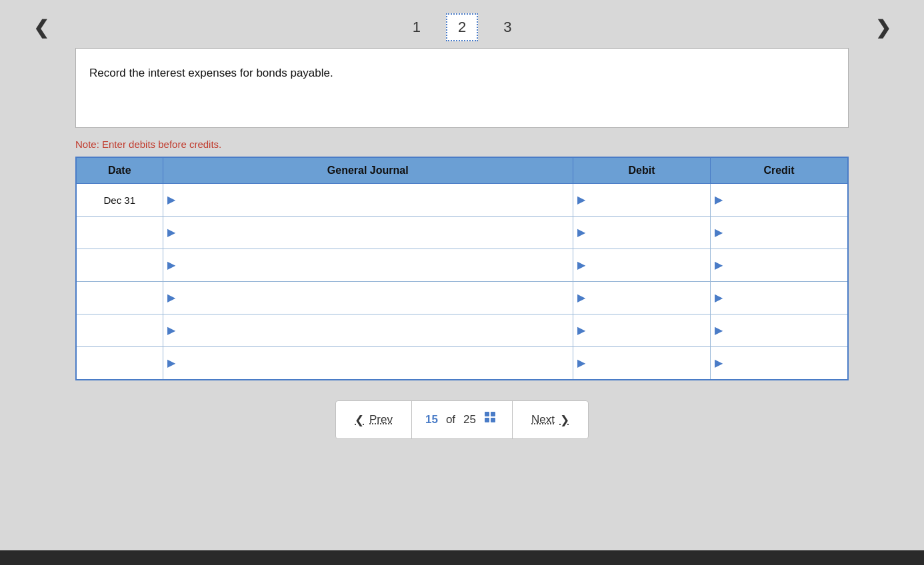 The width and height of the screenshot is (924, 565). Describe the element at coordinates (718, 265) in the screenshot. I see `arrow-icon-c3: ▶` at that location.